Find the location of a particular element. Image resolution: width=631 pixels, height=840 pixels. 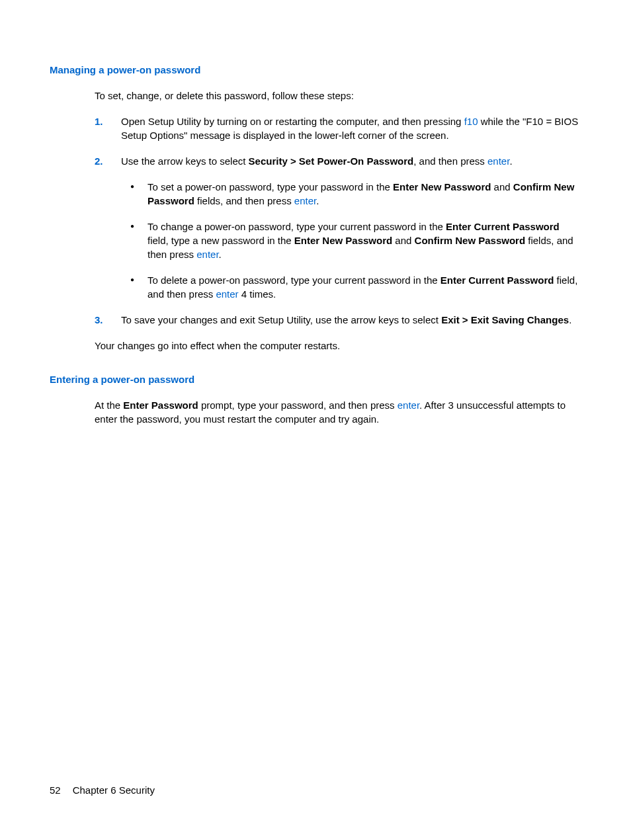

step2-text-pre: Use the arrow keys to select is located at coordinates (185, 161).